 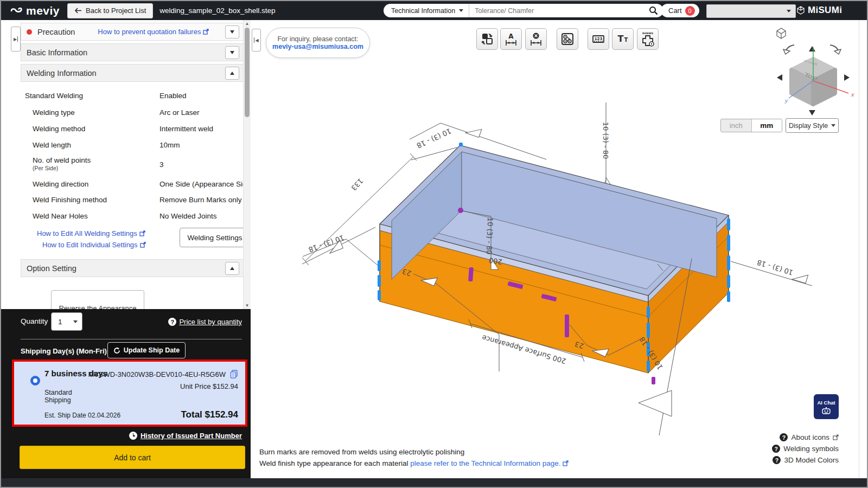 What do you see at coordinates (826, 407) in the screenshot?
I see `ai-chat-button: AI Chat` at bounding box center [826, 407].